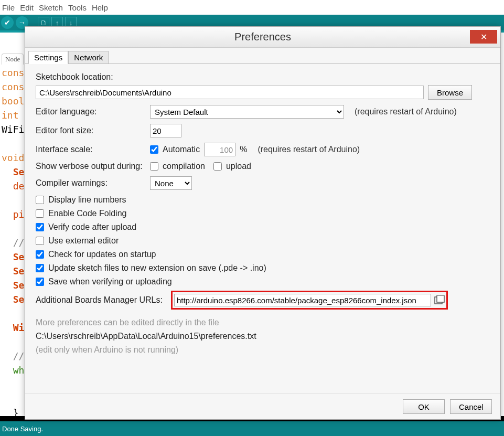 The width and height of the screenshot is (504, 436). Describe the element at coordinates (91, 150) in the screenshot. I see `interface-scale-label: Interface scale:` at that location.